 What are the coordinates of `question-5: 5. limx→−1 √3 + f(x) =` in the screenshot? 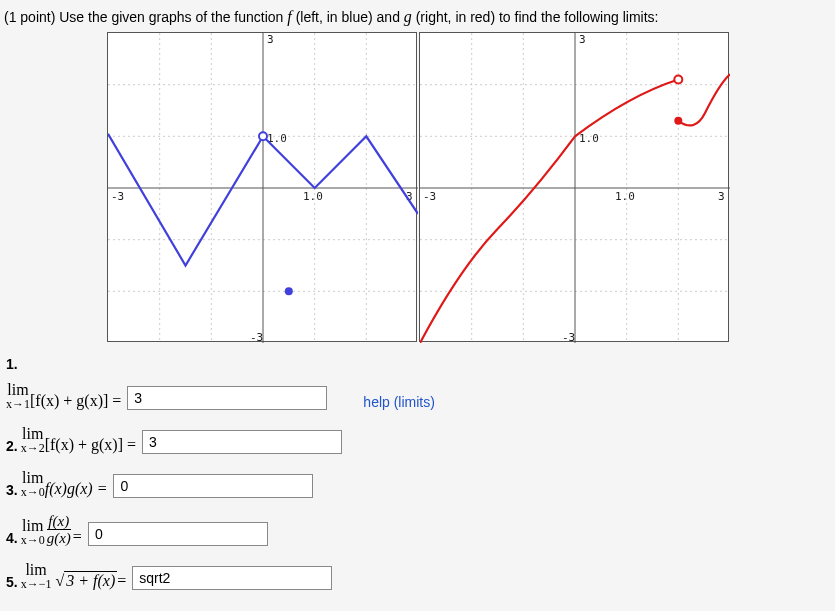 It's located at (418, 576).